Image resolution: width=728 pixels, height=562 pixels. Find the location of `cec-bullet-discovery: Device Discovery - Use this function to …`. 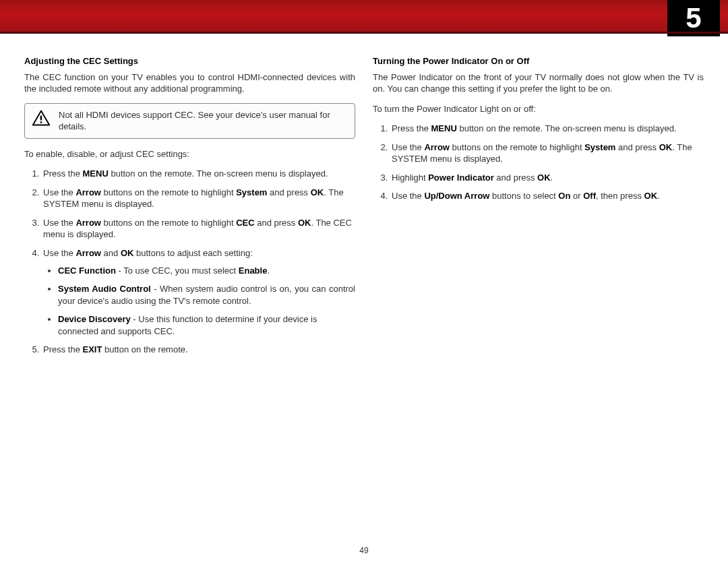

cec-bullet-discovery: Device Discovery - Use this function to … is located at coordinates (206, 325).